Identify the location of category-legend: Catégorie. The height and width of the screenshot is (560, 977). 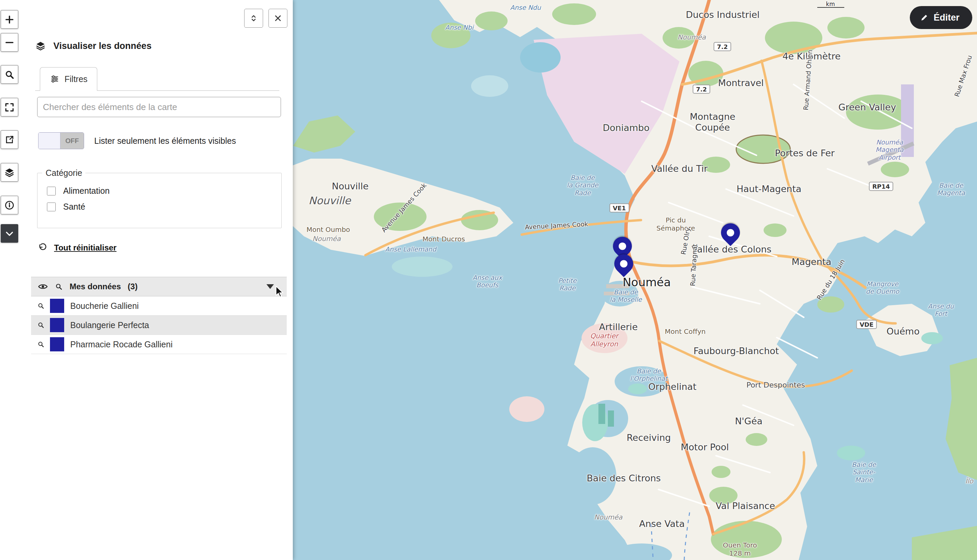
(64, 173).